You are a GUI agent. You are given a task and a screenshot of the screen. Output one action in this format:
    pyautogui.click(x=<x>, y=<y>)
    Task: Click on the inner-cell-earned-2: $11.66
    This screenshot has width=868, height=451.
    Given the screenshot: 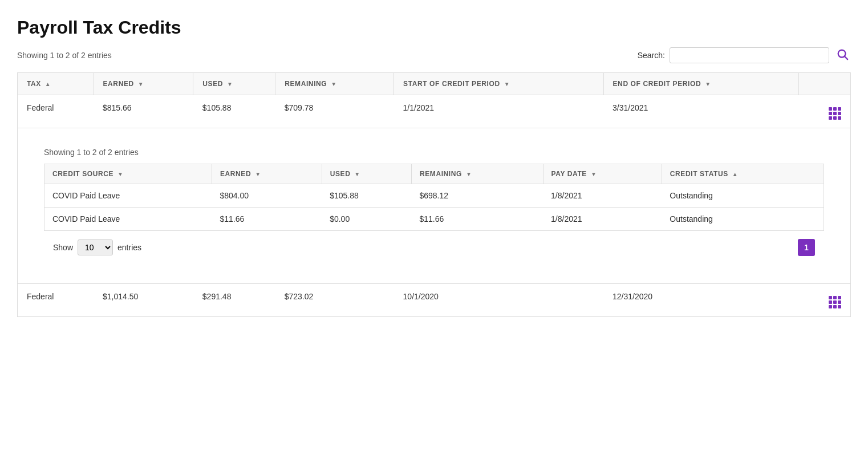 What is the action you would take?
    pyautogui.click(x=267, y=219)
    